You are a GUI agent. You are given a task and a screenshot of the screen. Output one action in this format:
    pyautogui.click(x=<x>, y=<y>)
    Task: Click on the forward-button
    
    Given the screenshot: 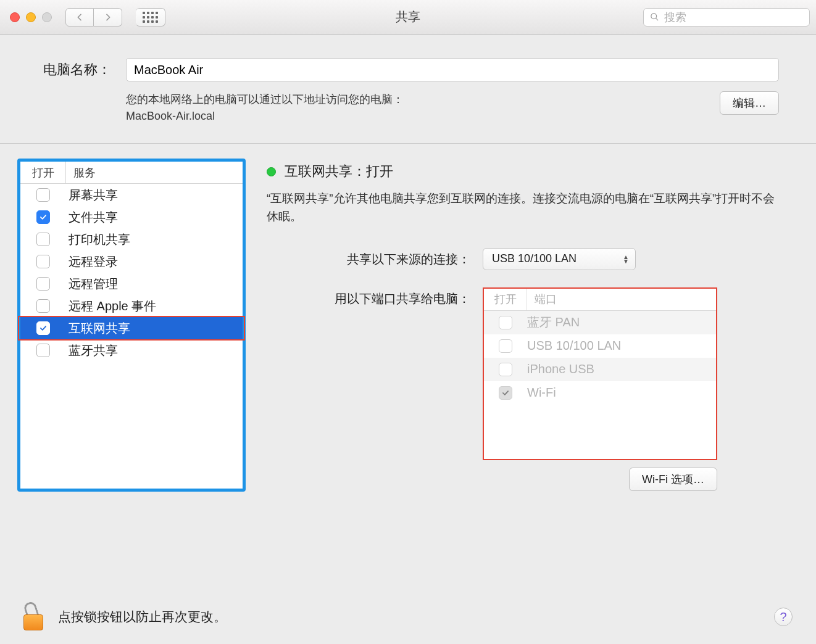 What is the action you would take?
    pyautogui.click(x=108, y=17)
    